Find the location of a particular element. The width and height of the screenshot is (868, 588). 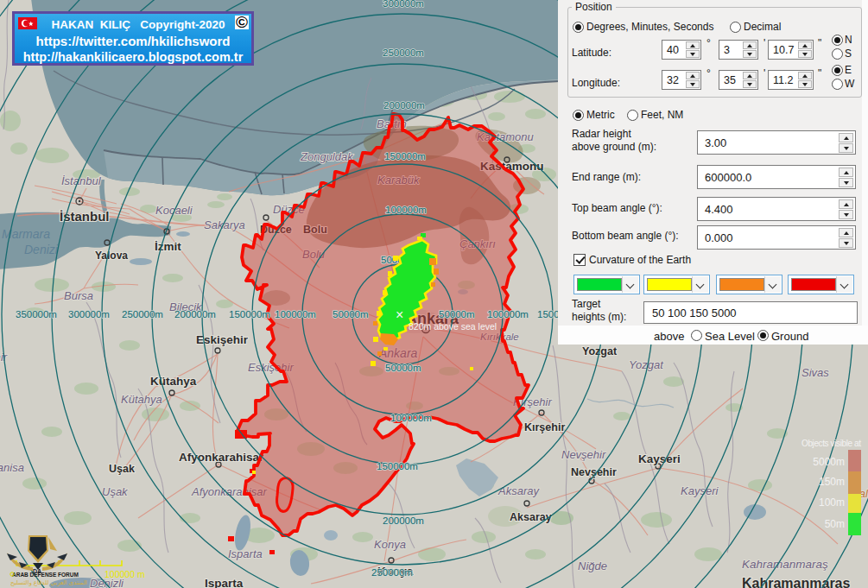

svg-text: Nevşehir is located at coordinates (584, 454).